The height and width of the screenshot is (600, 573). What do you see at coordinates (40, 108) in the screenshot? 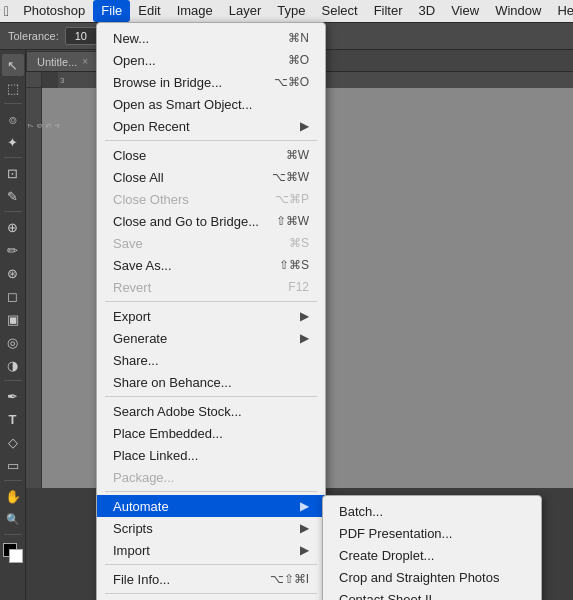
I see `ruler-v-6: 6` at bounding box center [40, 108].